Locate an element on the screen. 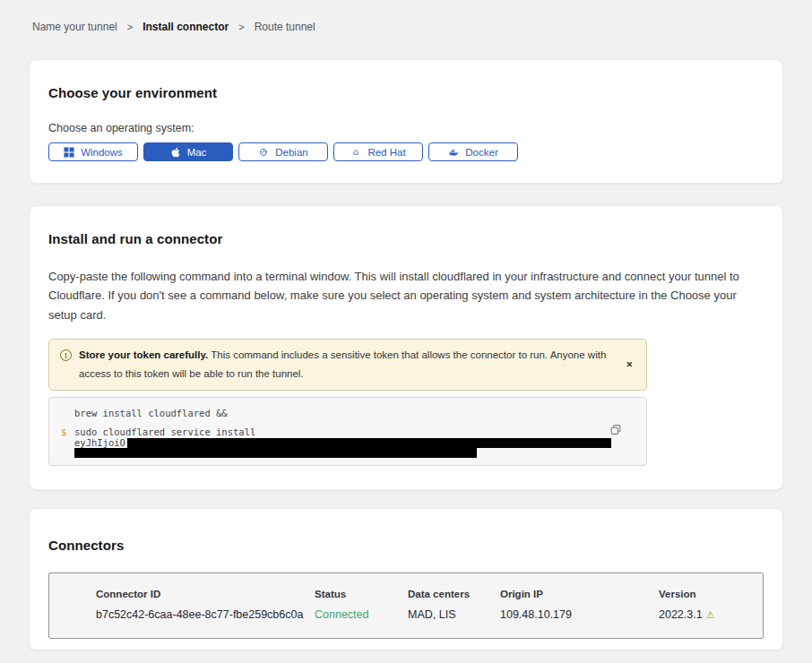 The height and width of the screenshot is (663, 812). windows-logo-icon is located at coordinates (69, 152).